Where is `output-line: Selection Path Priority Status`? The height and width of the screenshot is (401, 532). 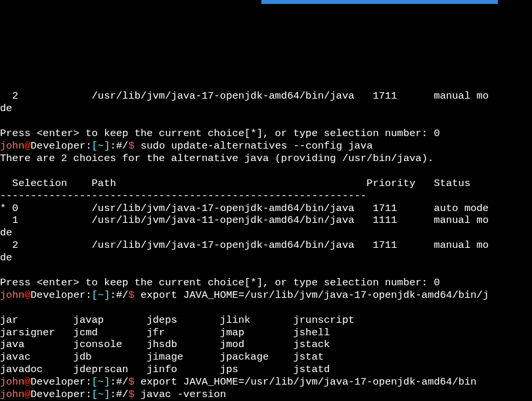 output-line: Selection Path Priority Status is located at coordinates (235, 183).